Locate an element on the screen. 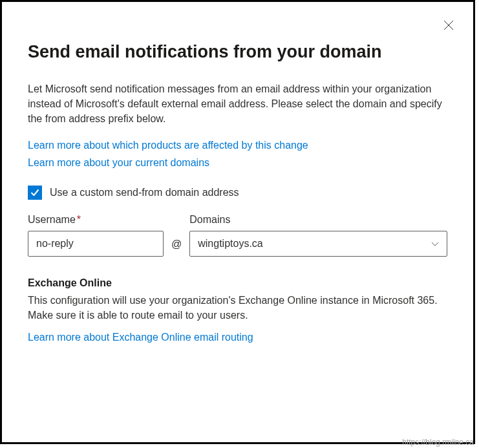 This screenshot has height=448, width=479. domains-select: wingtiptoys.ca is located at coordinates (318, 244).